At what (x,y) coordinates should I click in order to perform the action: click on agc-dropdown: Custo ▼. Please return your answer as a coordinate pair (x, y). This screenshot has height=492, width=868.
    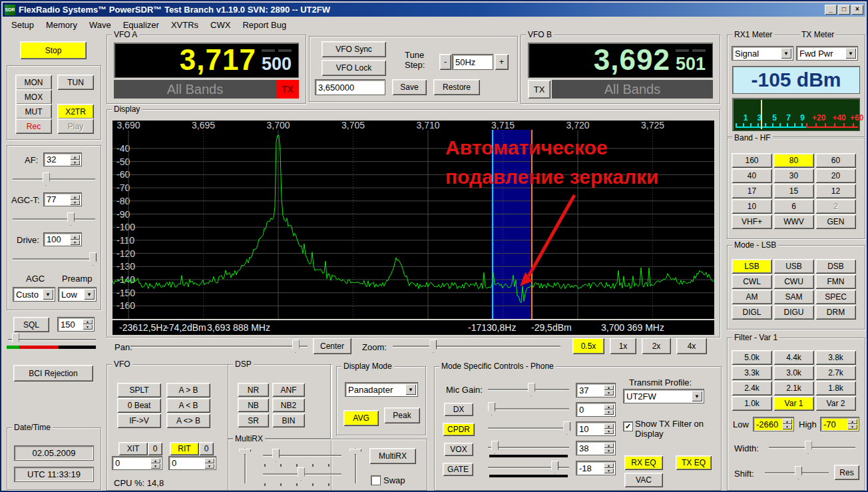
    Looking at the image, I should click on (34, 294).